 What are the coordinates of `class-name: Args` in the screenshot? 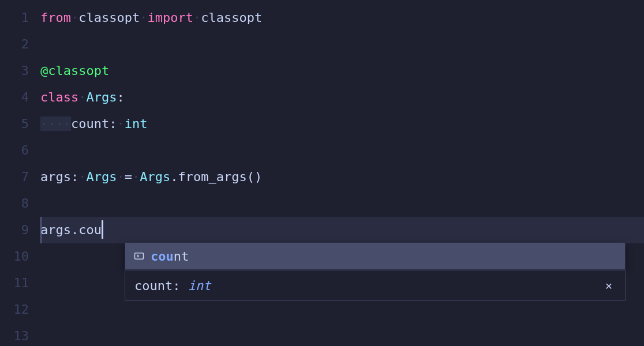 It's located at (102, 97).